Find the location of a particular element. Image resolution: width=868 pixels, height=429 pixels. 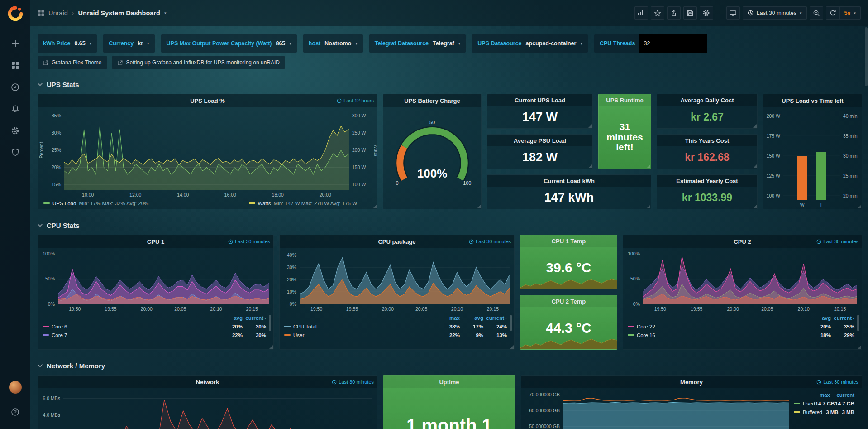

dashboard-link: Setting up Grafana and InfluxDB for UPS … is located at coordinates (199, 63).